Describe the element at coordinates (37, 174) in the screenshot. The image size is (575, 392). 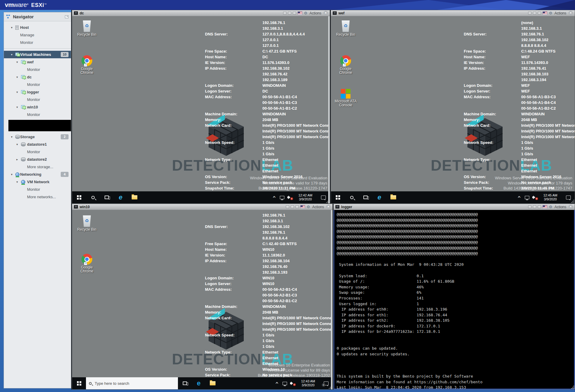
I see `sidebar-item-networking: ▾Networking4` at that location.